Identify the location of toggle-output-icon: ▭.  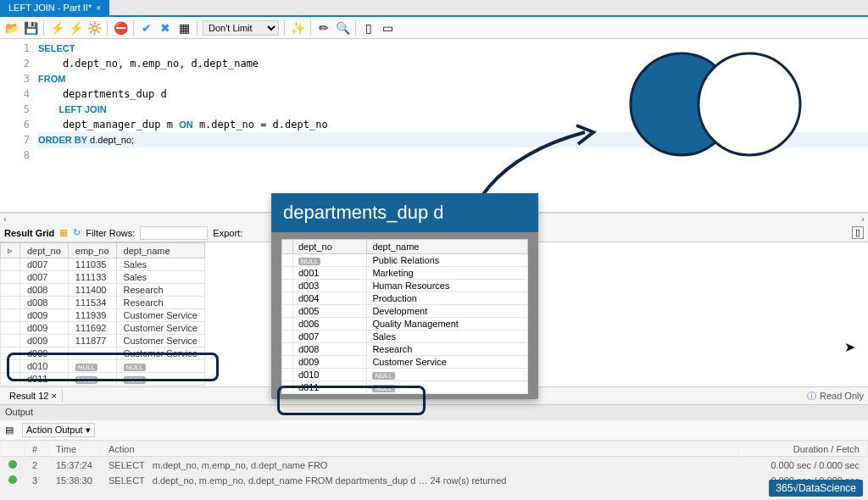
(387, 28).